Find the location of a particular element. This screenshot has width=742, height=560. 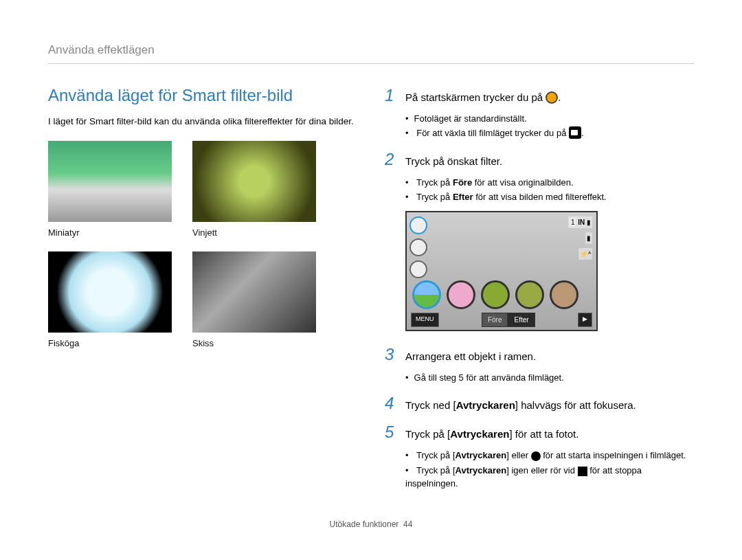

thumb-fisheye: Fisköga is located at coordinates (110, 301).